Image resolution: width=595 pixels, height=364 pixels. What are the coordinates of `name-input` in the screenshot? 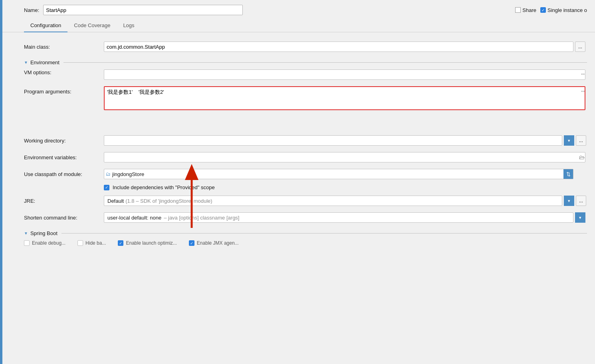 It's located at (143, 10).